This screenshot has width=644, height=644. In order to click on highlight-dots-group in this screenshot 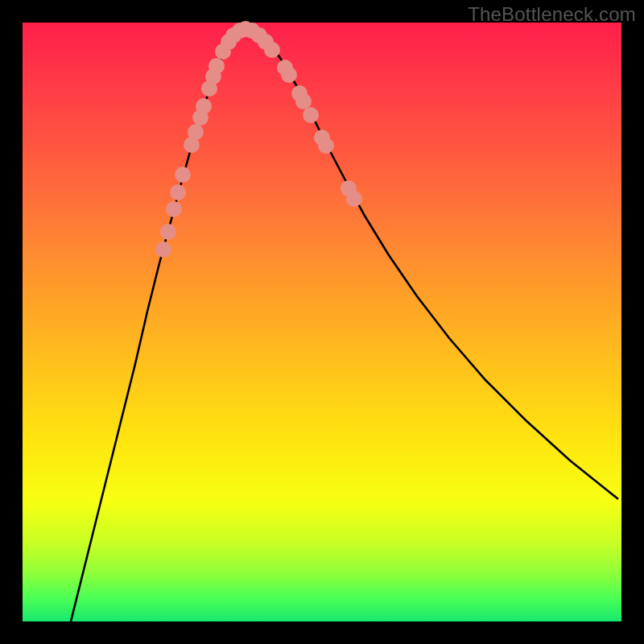, I will do `click(259, 139)`.